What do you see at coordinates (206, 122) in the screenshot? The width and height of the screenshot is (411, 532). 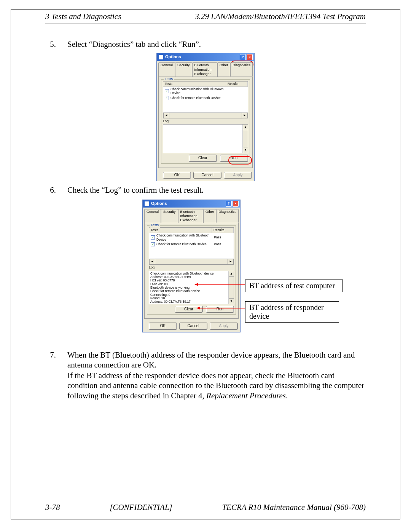 I see `dialog1-panel: Tests Tests Results ✓ Check communicatio…` at bounding box center [206, 122].